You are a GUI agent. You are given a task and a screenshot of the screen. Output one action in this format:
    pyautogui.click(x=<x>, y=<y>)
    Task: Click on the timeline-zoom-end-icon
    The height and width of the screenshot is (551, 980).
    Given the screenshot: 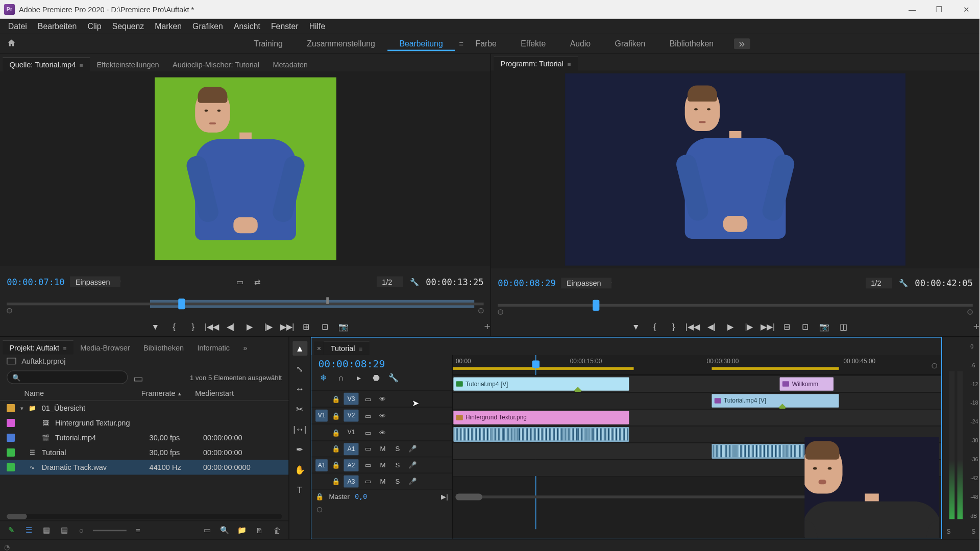 What is the action you would take?
    pyautogui.click(x=934, y=366)
    